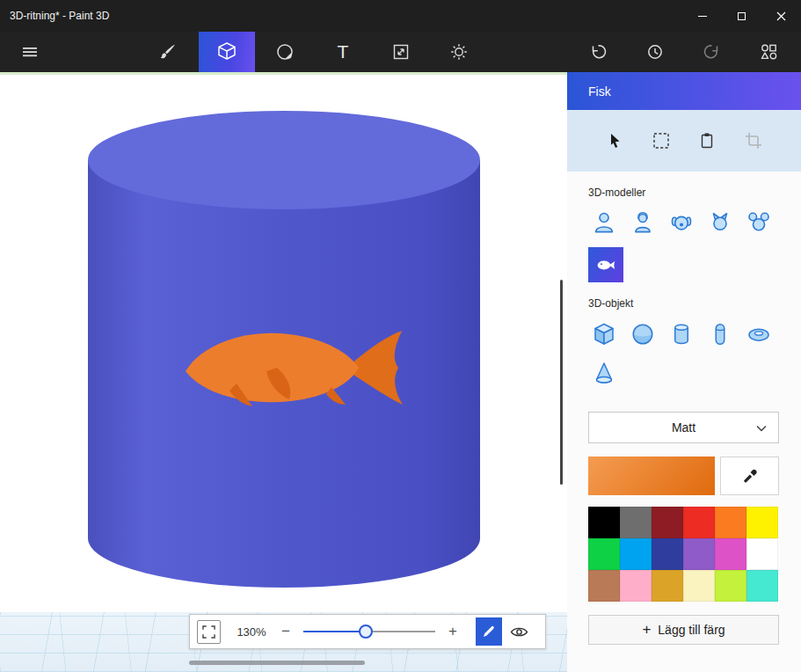  I want to click on object-cylinder-button, so click(681, 334).